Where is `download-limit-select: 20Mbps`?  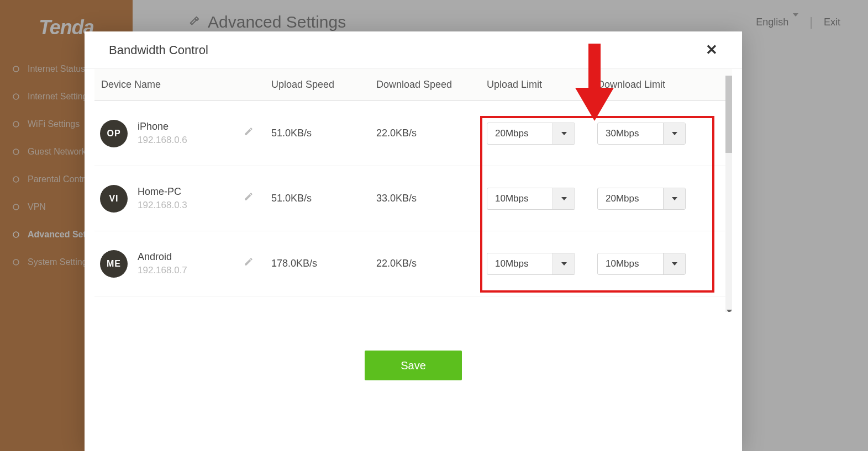
download-limit-select: 20Mbps is located at coordinates (641, 199).